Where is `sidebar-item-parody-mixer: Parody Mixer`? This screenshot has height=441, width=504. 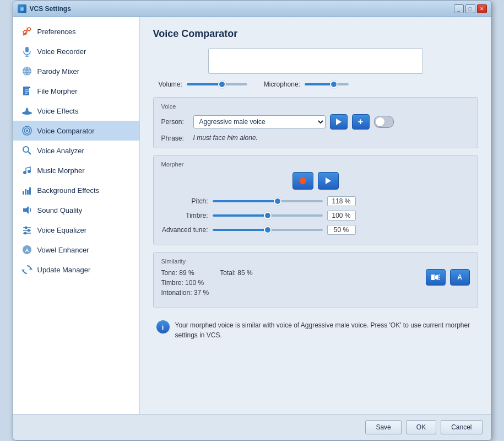
sidebar-item-parody-mixer: Parody Mixer is located at coordinates (76, 71).